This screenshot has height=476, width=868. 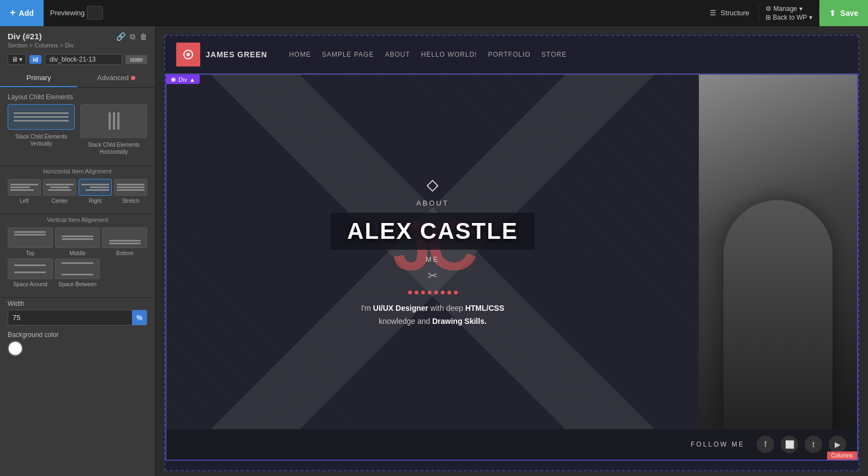 I want to click on nav-logo-icon, so click(x=188, y=55).